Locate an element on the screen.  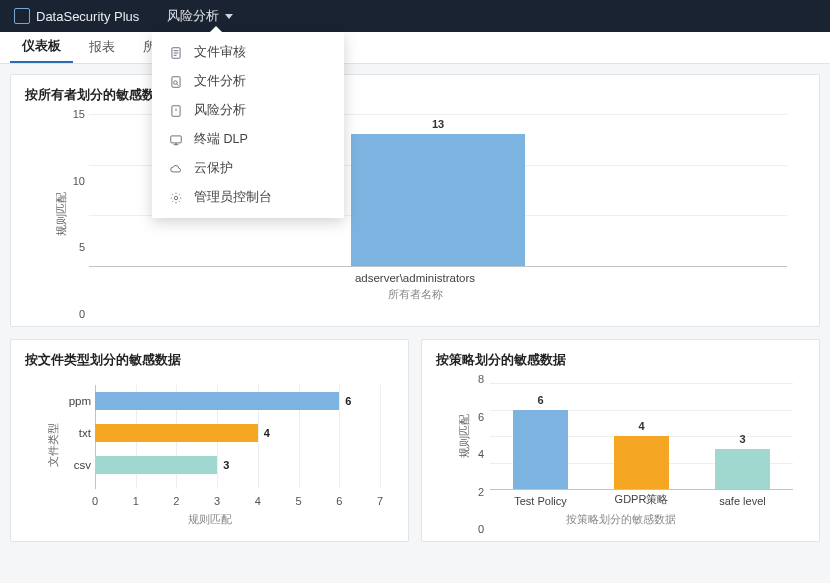
bar-category: GDPR策略 is located at coordinates (642, 500).